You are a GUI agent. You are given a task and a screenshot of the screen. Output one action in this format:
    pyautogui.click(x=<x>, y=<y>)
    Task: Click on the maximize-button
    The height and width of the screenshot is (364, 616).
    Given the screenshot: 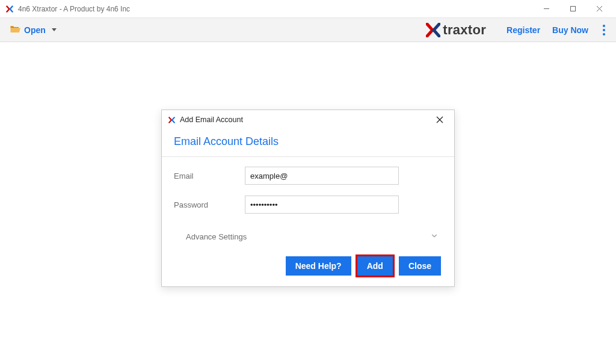 What is the action you would take?
    pyautogui.click(x=573, y=9)
    